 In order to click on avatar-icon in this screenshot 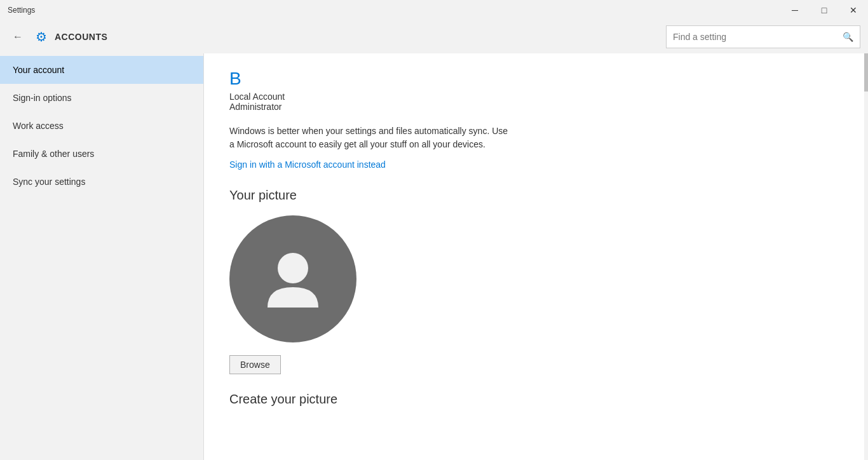, I will do `click(293, 279)`.